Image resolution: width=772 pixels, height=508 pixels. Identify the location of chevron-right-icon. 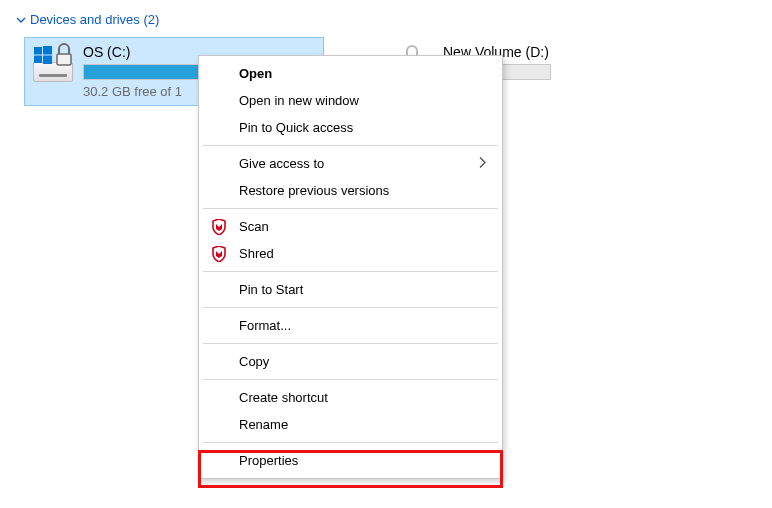
(482, 164).